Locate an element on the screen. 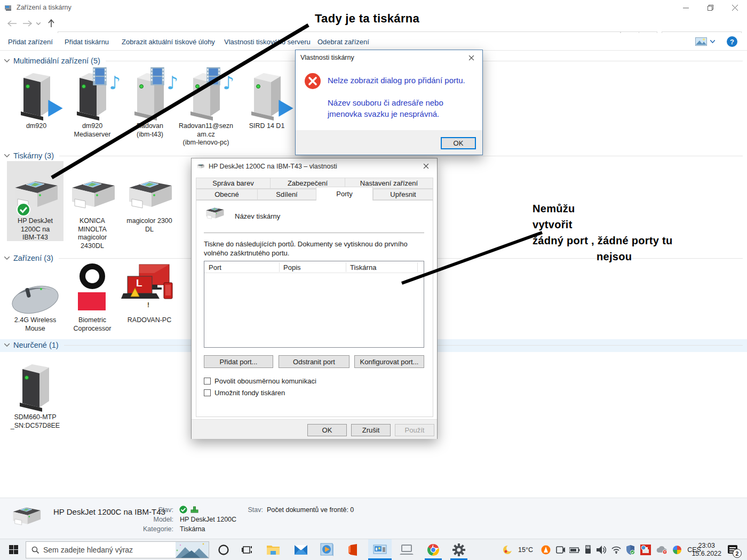 The image size is (747, 560). device-label: 2.4G Wireless Mouse is located at coordinates (35, 324).